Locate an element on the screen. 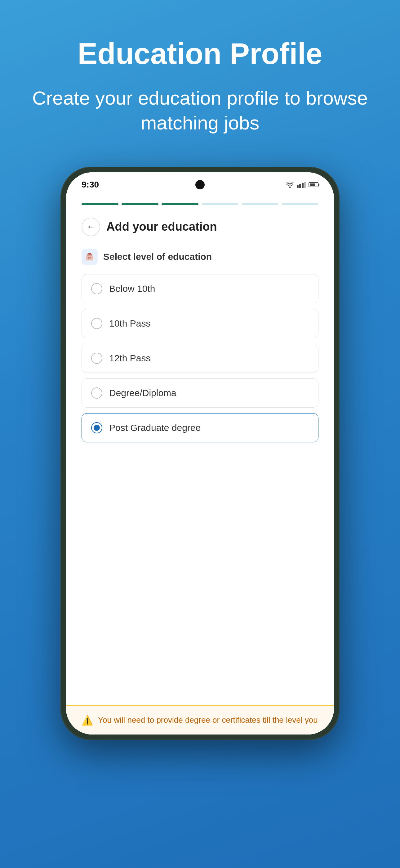 The width and height of the screenshot is (400, 868). back-button: ← is located at coordinates (91, 227).